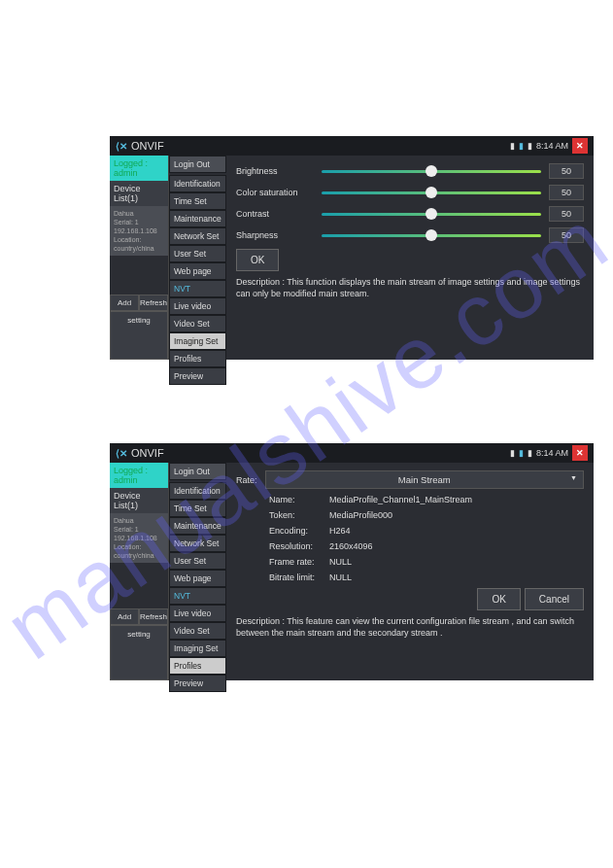 The width and height of the screenshot is (613, 868). Describe the element at coordinates (566, 214) in the screenshot. I see `contrast-value: 50` at that location.